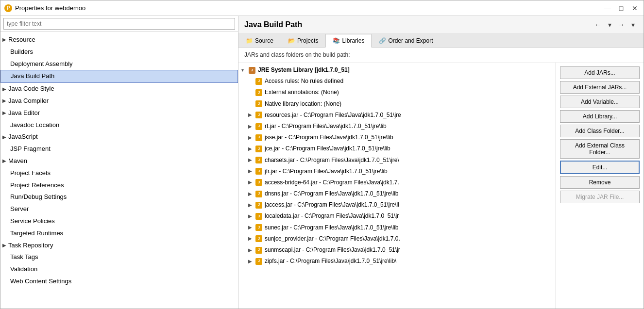 This screenshot has width=644, height=309. What do you see at coordinates (119, 125) in the screenshot?
I see `sidebar-item-javadoc-location: Javadoc Location` at bounding box center [119, 125].